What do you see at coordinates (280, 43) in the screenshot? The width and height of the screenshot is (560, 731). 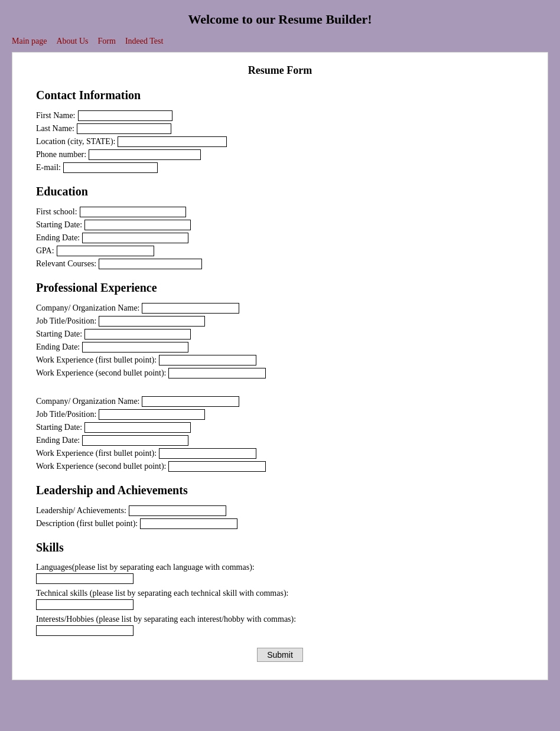 I see `nav-bar: Main page About Us Form Indeed Test` at bounding box center [280, 43].